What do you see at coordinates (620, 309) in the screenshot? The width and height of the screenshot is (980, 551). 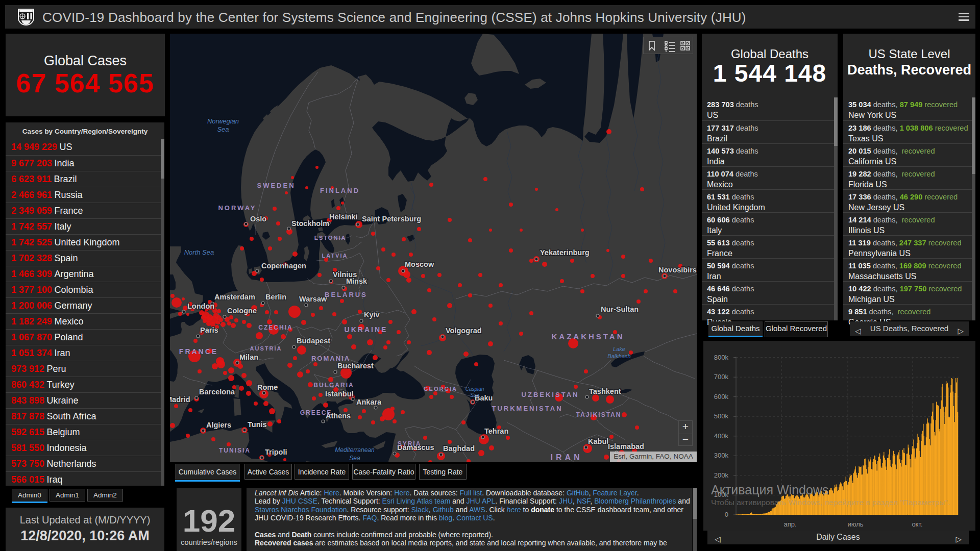 I see `svg-text: Nur-Sultan` at bounding box center [620, 309].